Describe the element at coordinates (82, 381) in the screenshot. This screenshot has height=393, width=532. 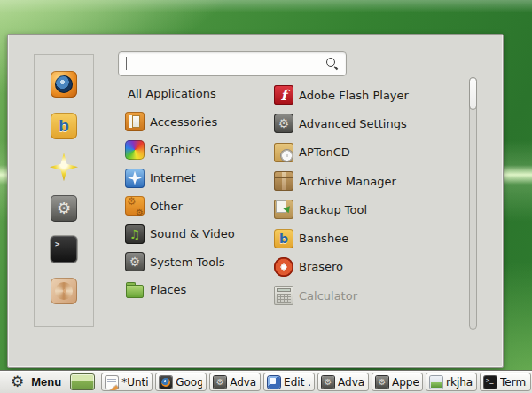
I see `show-desktop-button` at that location.